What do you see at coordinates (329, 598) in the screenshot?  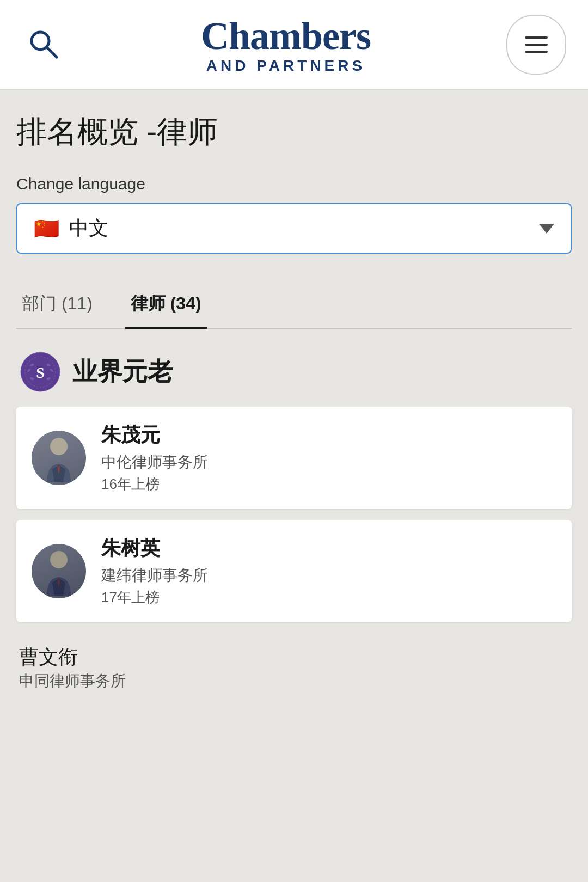 I see `lawyer-years: 17年上榜` at bounding box center [329, 598].